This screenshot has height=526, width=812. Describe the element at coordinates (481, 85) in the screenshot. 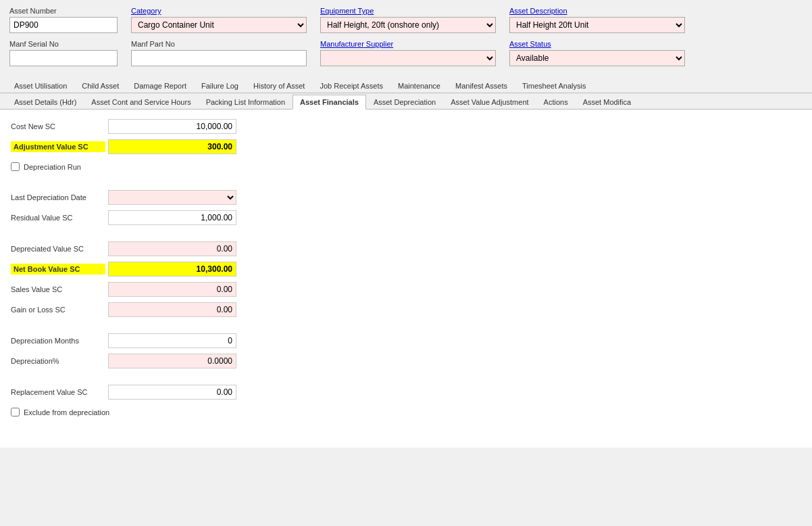

I see `tab-manifest-assets: Manifest Assets` at that location.